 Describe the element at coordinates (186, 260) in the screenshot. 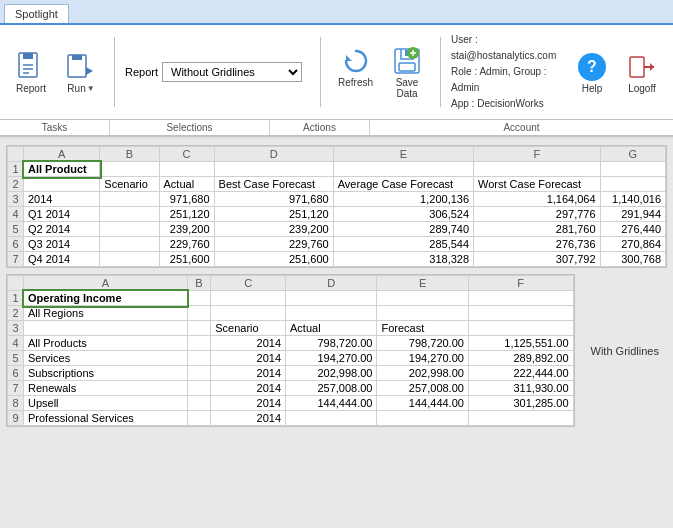

I see `cell-7c: 251,600` at that location.